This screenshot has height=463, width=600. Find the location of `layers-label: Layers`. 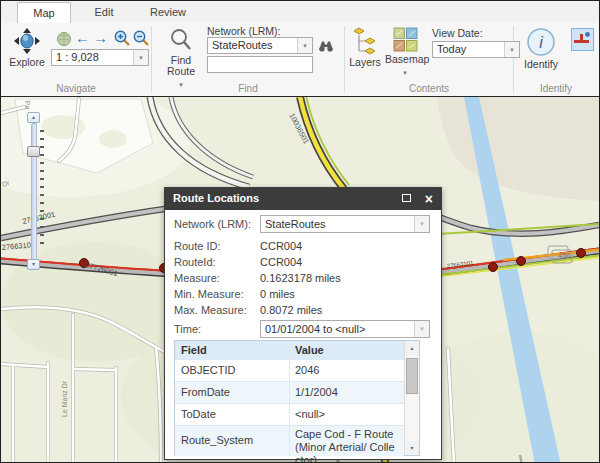

layers-label: Layers is located at coordinates (365, 62).